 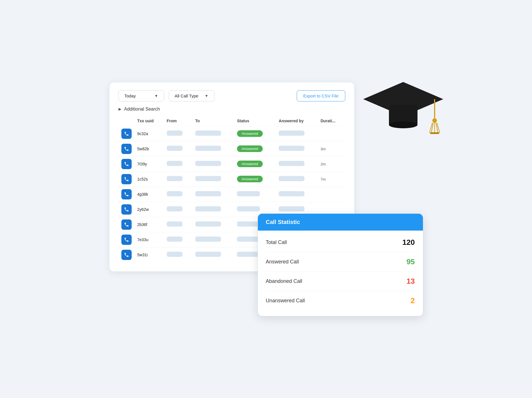 What do you see at coordinates (232, 134) in the screenshot?
I see `table-row: 9c32aAnswered` at bounding box center [232, 134].